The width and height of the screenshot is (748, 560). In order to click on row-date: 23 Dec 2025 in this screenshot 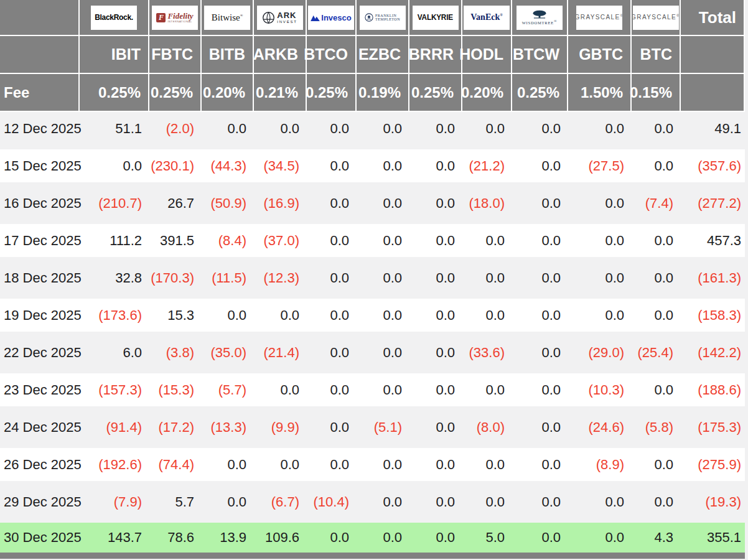, I will do `click(40, 390)`.